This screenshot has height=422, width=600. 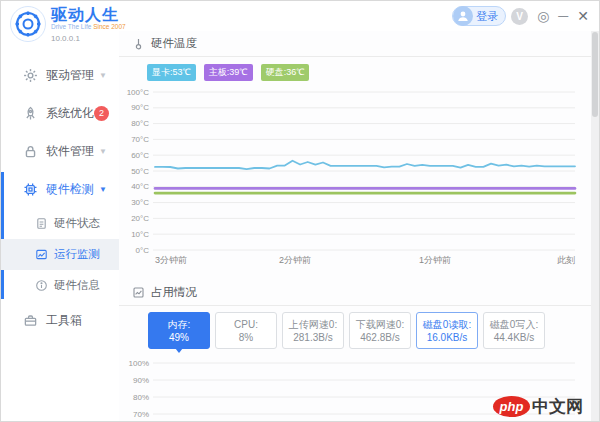 What do you see at coordinates (140, 218) in the screenshot?
I see `svg-text: 20°C` at bounding box center [140, 218].